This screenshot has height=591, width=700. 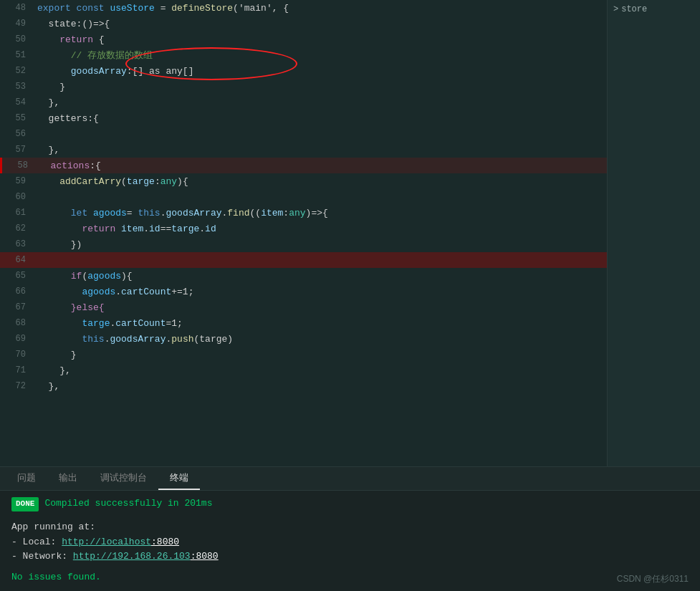 I want to click on code-line-72: 72 },, so click(x=304, y=386).